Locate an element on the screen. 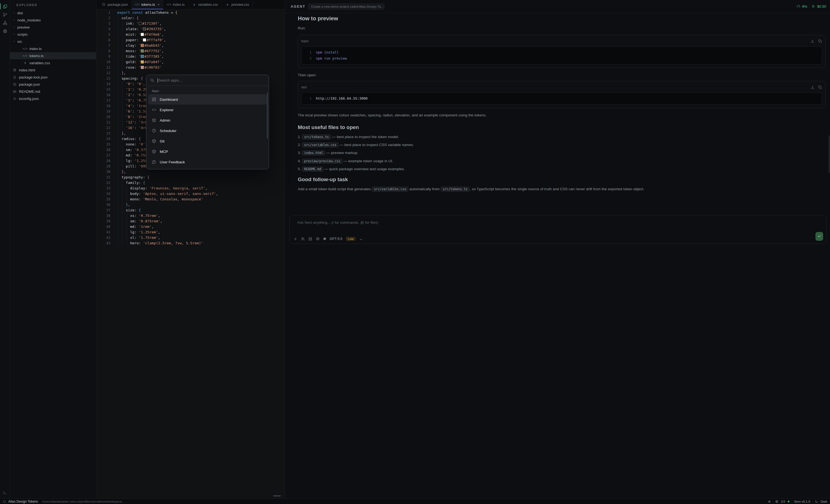 This screenshot has height=504, width=830. explorer-title: EXPLORER is located at coordinates (53, 5).